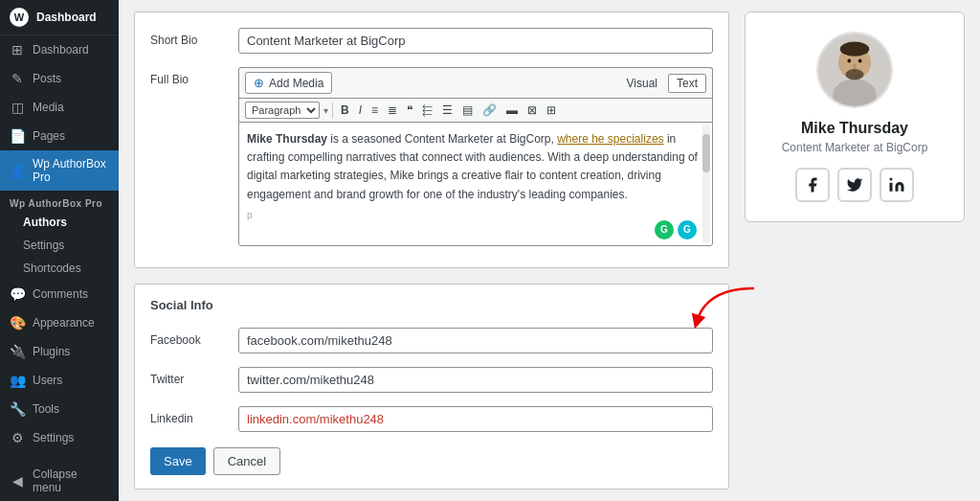 The height and width of the screenshot is (501, 980). Describe the element at coordinates (855, 185) in the screenshot. I see `twitter-icon` at that location.